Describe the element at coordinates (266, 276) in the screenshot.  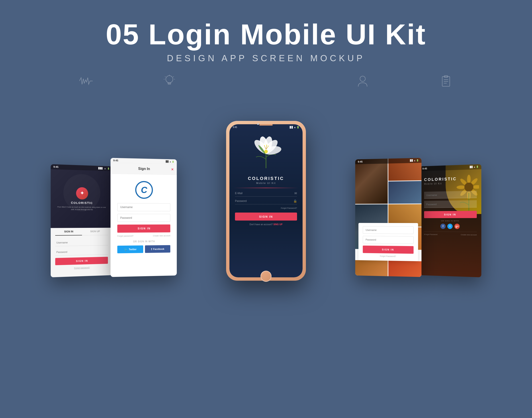
I see `phone-home-button` at that location.